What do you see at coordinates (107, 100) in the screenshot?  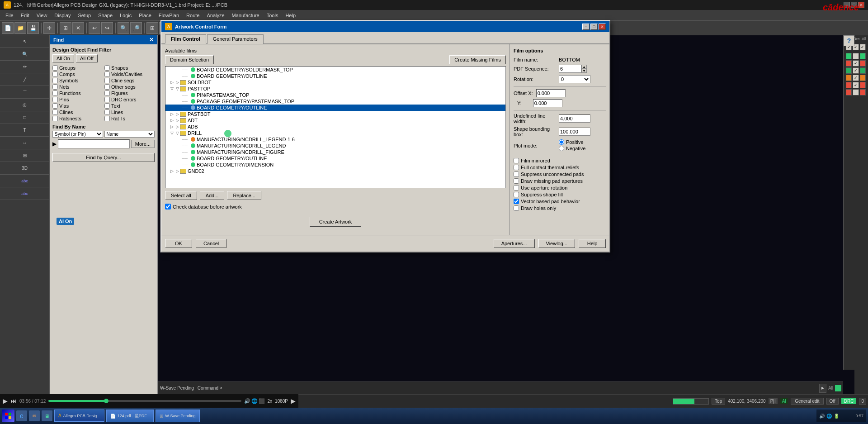 I see `cb-drc-input` at bounding box center [107, 100].